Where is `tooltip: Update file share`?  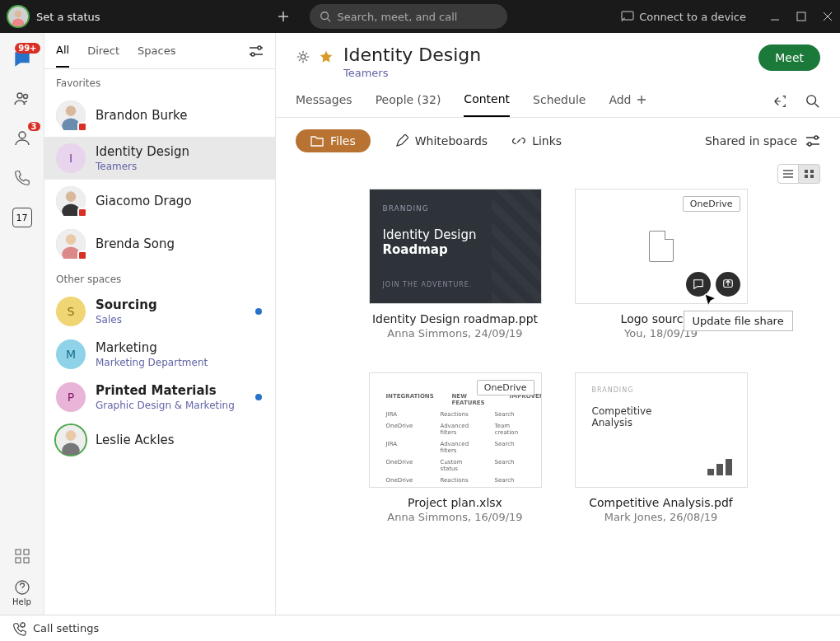
tooltip: Update file share is located at coordinates (738, 321).